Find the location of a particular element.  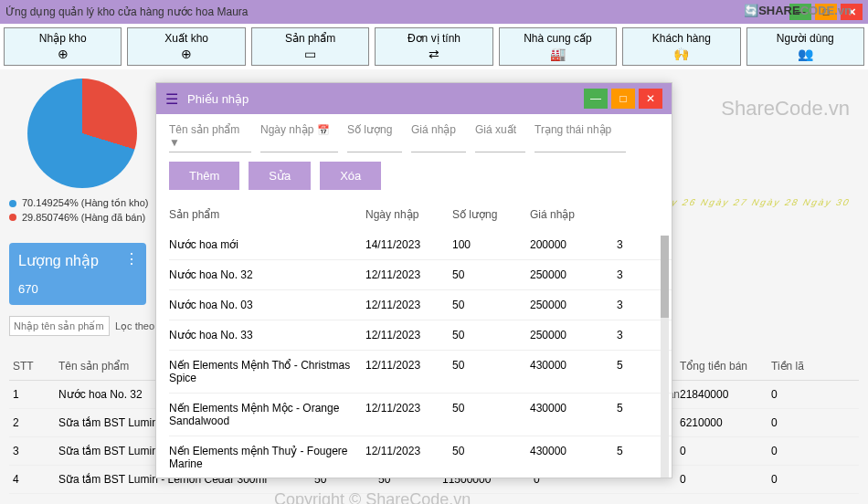

copyright-watermark: Copyright © ShareCode.vn is located at coordinates (373, 497).